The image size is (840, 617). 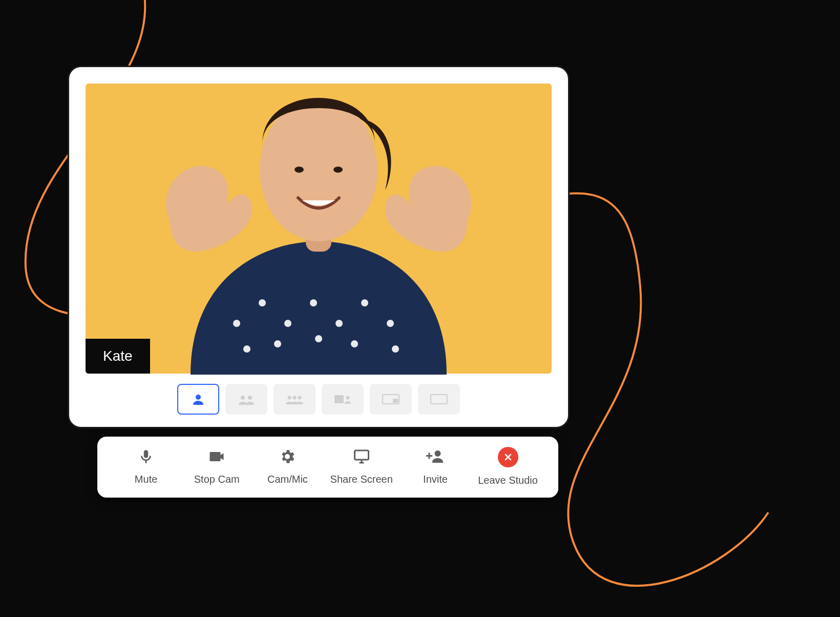 I want to click on share-screen-label: Share Screen, so click(x=362, y=480).